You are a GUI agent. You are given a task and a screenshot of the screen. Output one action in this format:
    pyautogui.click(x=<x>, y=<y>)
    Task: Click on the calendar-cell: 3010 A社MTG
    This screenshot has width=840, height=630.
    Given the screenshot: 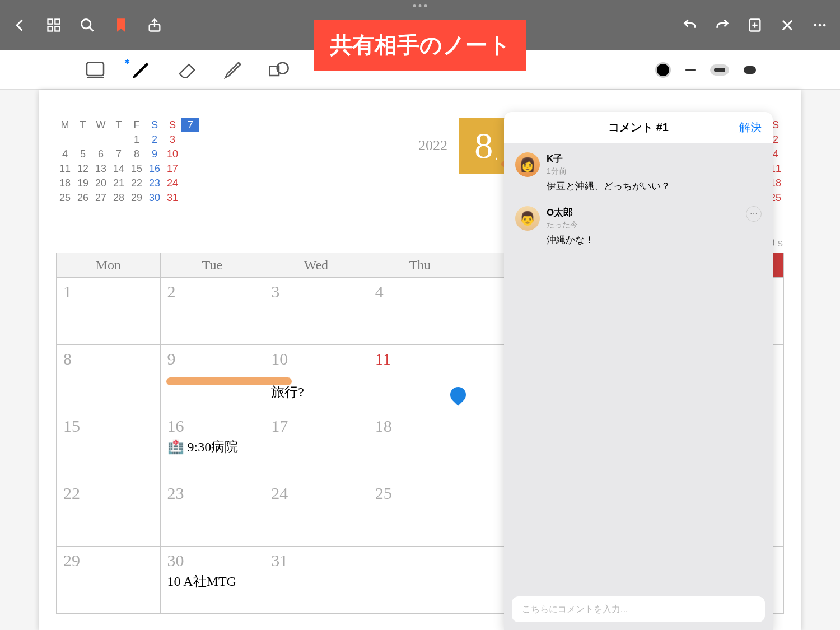 What is the action you would take?
    pyautogui.click(x=212, y=580)
    